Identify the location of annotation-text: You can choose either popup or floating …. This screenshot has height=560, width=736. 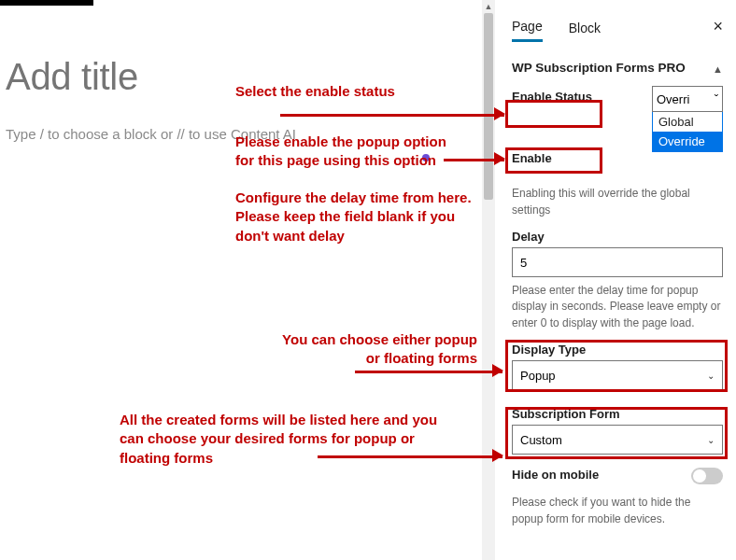
(377, 349).